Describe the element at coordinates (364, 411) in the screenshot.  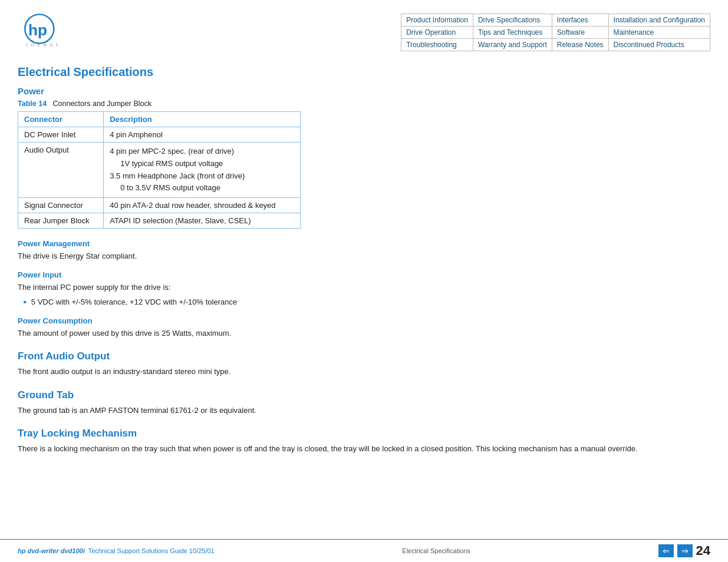
I see `ground-tab-text: The ground tab is an AMP FASTON terminal…` at that location.